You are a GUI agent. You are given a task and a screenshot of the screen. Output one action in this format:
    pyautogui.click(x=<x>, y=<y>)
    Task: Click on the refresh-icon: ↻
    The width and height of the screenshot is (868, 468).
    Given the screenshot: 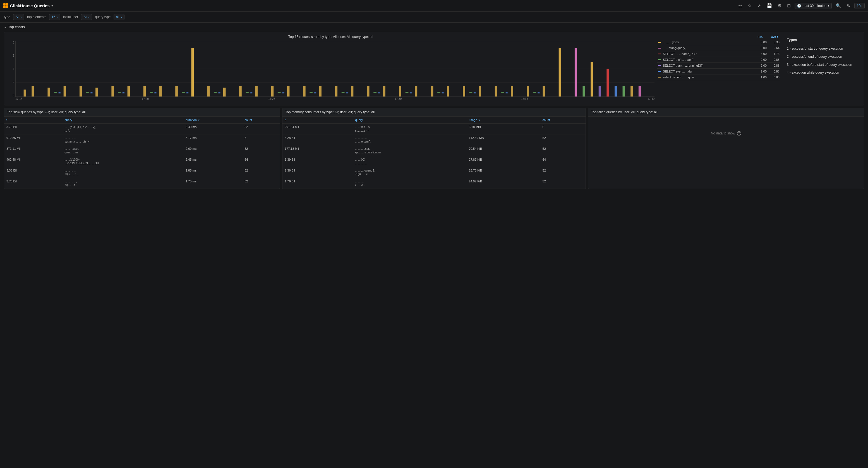 What is the action you would take?
    pyautogui.click(x=848, y=6)
    